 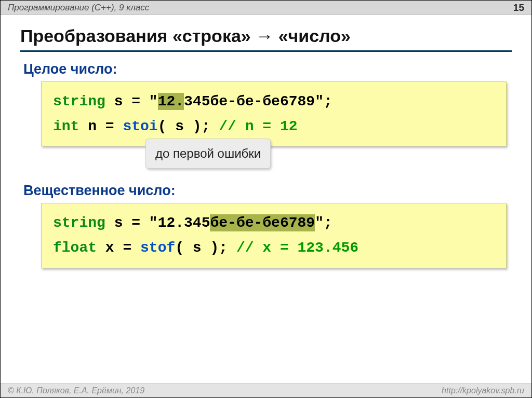 I want to click on tok-func-stoi: stoi, so click(x=140, y=127).